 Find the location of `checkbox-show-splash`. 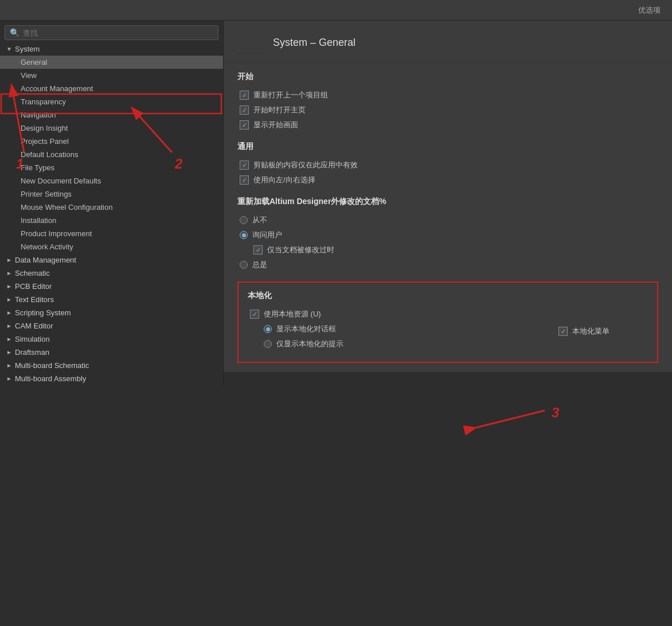

checkbox-show-splash is located at coordinates (244, 125).